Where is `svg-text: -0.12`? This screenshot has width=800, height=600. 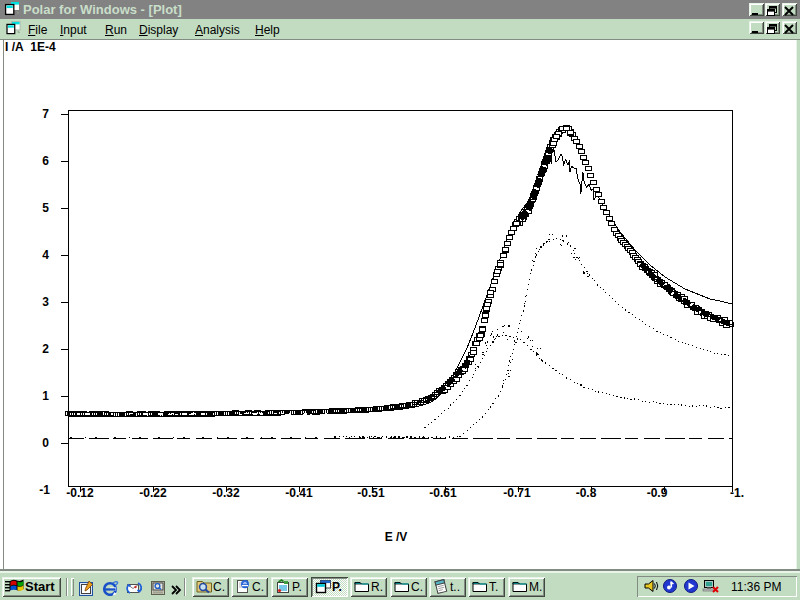 svg-text: -0.12 is located at coordinates (80, 493).